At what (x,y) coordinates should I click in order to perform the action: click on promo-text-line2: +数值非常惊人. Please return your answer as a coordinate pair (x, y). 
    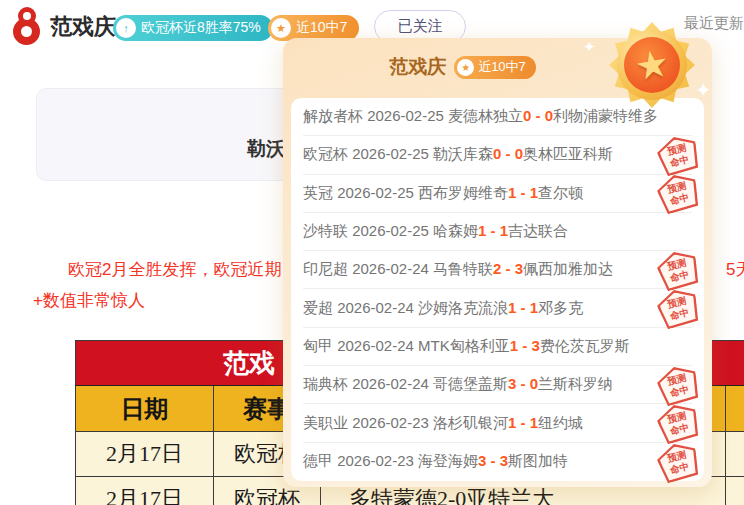
    Looking at the image, I should click on (89, 300).